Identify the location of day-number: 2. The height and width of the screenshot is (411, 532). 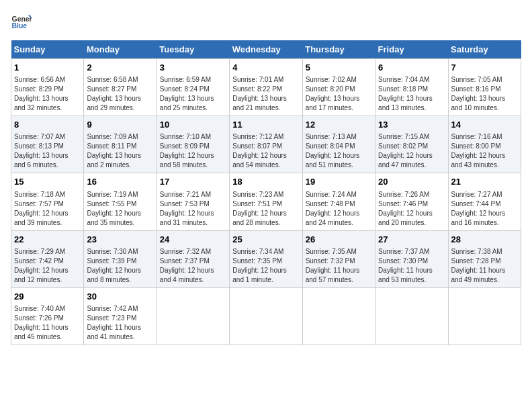
(120, 68).